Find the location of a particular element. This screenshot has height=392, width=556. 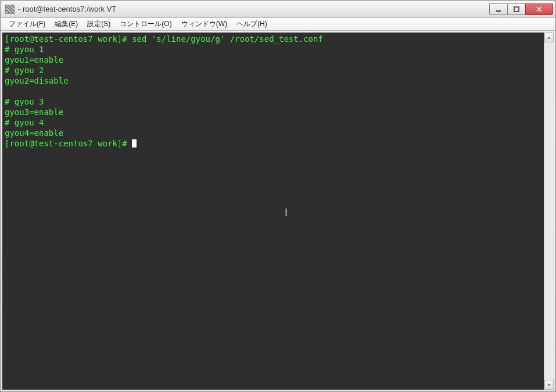

maximize-icon is located at coordinates (516, 9).